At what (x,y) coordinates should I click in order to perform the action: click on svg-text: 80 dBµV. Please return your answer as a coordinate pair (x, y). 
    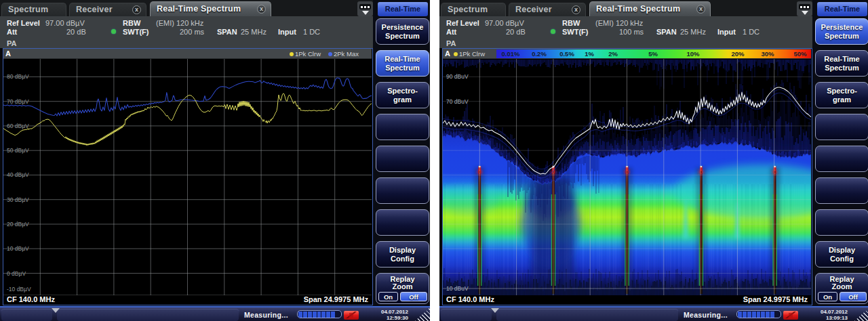
    Looking at the image, I should click on (18, 77).